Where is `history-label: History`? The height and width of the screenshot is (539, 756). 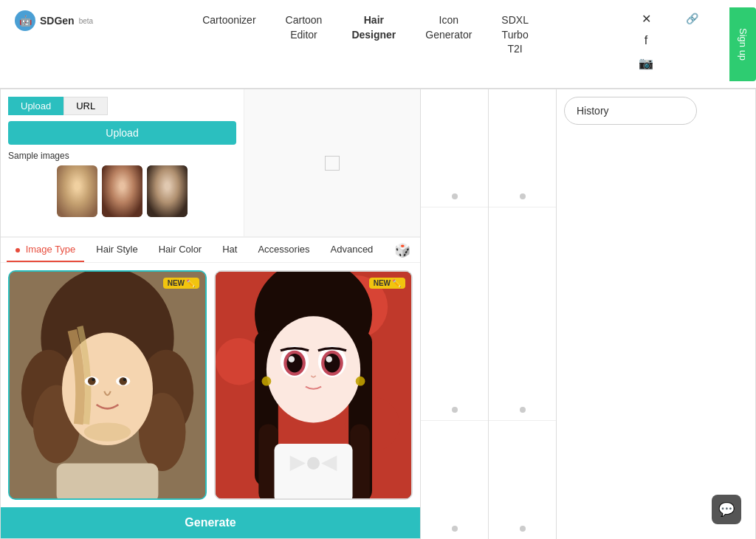 history-label: History is located at coordinates (630, 111).